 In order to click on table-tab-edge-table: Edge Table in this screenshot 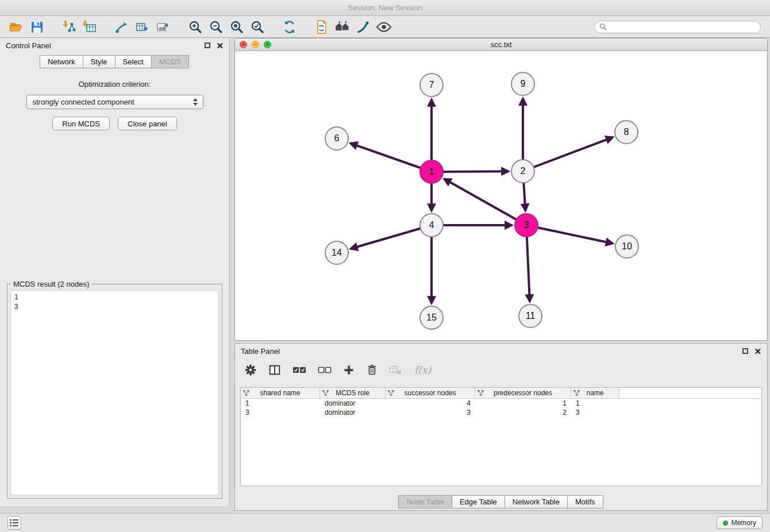, I will do `click(478, 502)`.